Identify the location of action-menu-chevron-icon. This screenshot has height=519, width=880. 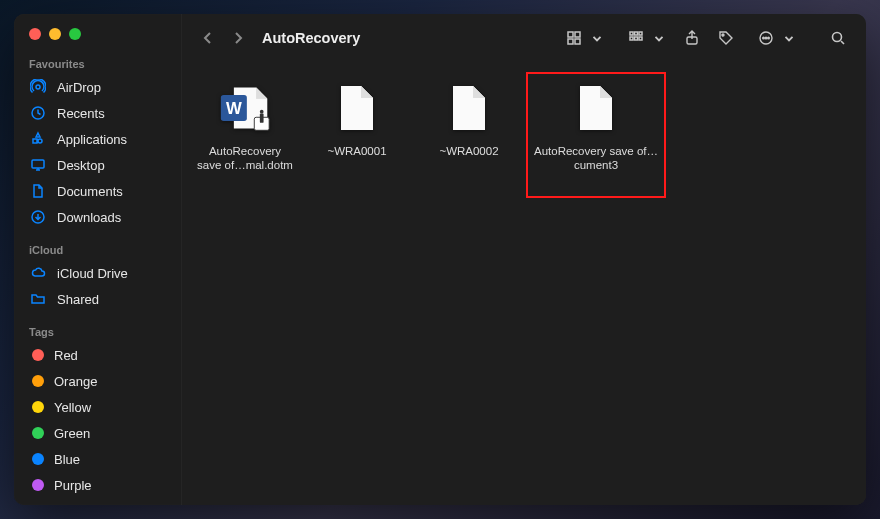
(789, 38).